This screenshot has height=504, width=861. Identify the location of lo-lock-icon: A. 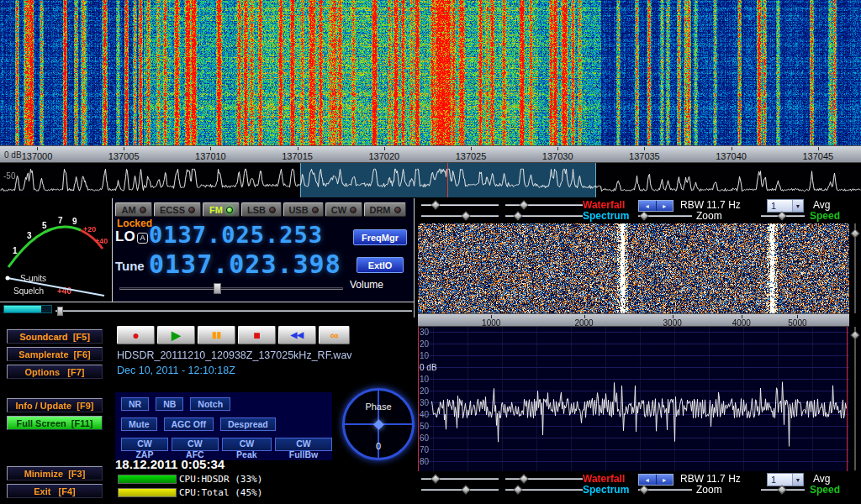
(143, 239).